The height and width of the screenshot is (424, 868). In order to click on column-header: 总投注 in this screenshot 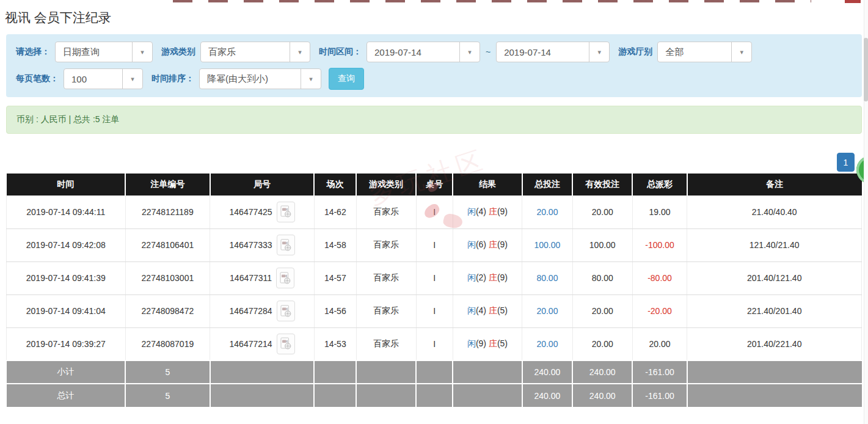, I will do `click(547, 185)`.